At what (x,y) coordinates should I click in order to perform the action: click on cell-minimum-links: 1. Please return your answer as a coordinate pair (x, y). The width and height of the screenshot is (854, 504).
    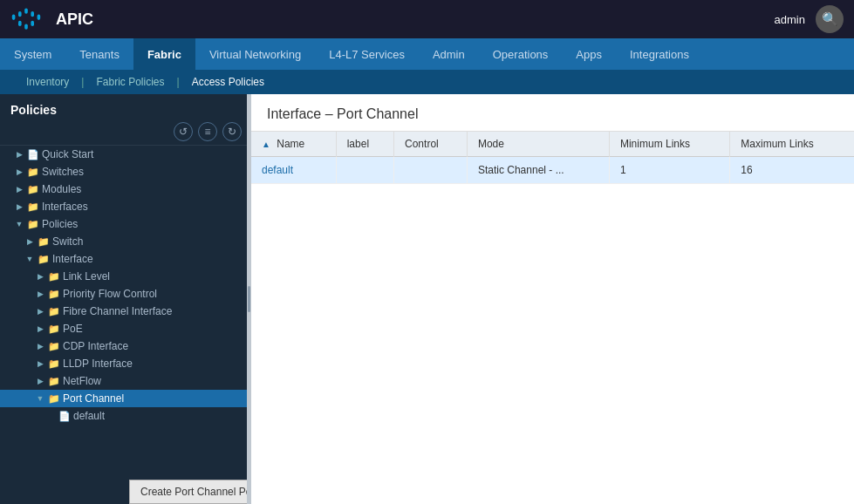
    Looking at the image, I should click on (669, 171).